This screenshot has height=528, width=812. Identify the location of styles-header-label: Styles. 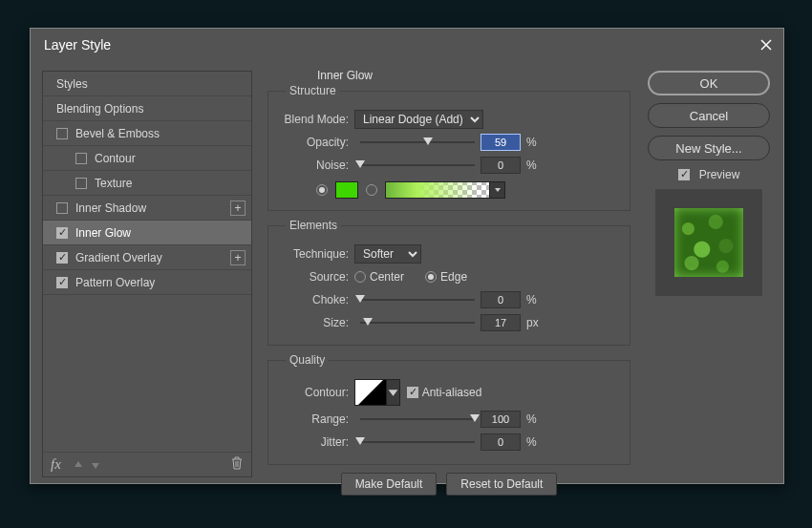
(73, 84).